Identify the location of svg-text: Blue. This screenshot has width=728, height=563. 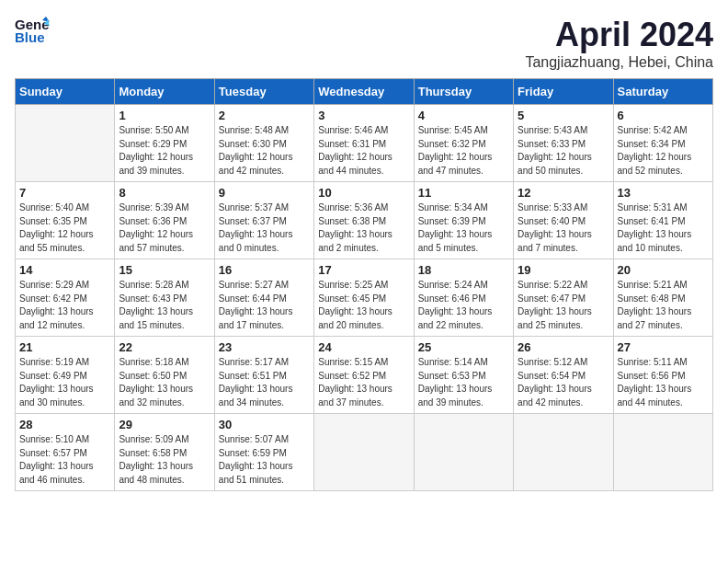
(29, 37).